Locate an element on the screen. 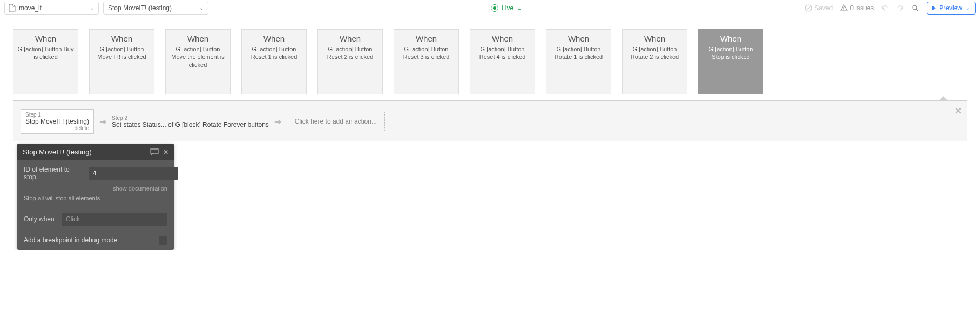 This screenshot has height=319, width=980. step-label: Step 2 is located at coordinates (190, 118).